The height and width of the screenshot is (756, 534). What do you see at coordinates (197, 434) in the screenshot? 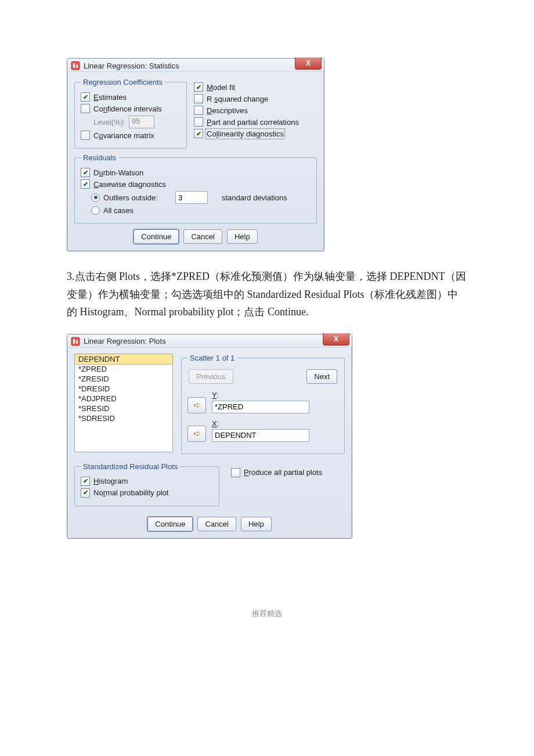
I see `move-to-x-button: ➪` at bounding box center [197, 434].